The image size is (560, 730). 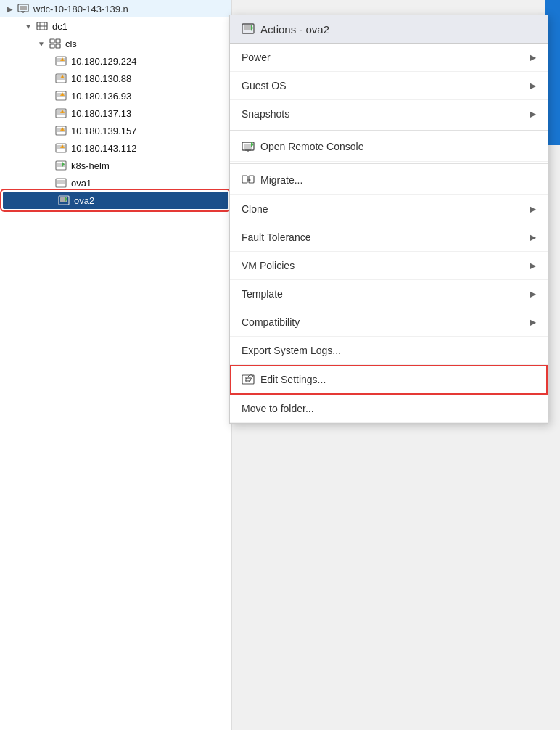 What do you see at coordinates (28, 26) in the screenshot?
I see `chevron-down-icon: ▼` at bounding box center [28, 26].